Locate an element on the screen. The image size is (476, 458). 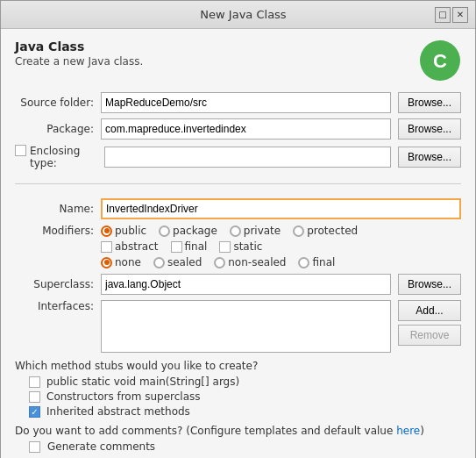
modifier-protected-radio is located at coordinates (298, 232).